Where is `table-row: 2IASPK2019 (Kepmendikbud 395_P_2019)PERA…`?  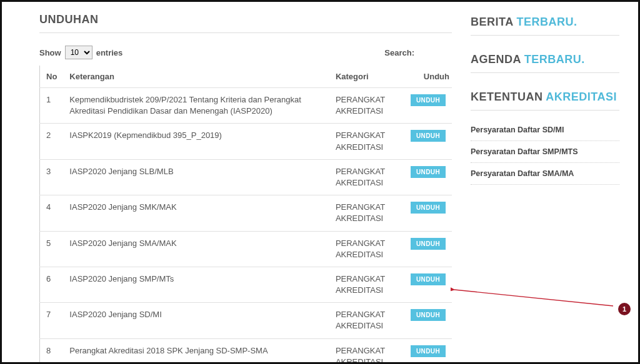 table-row: 2IASPK2019 (Kepmendikbud 395_P_2019)PERA… is located at coordinates (246, 141).